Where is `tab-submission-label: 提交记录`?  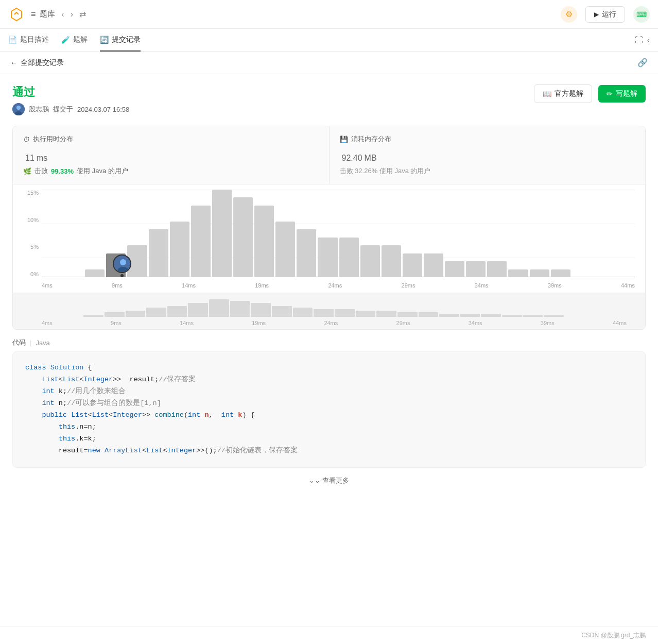
tab-submission-label: 提交记录 is located at coordinates (126, 40).